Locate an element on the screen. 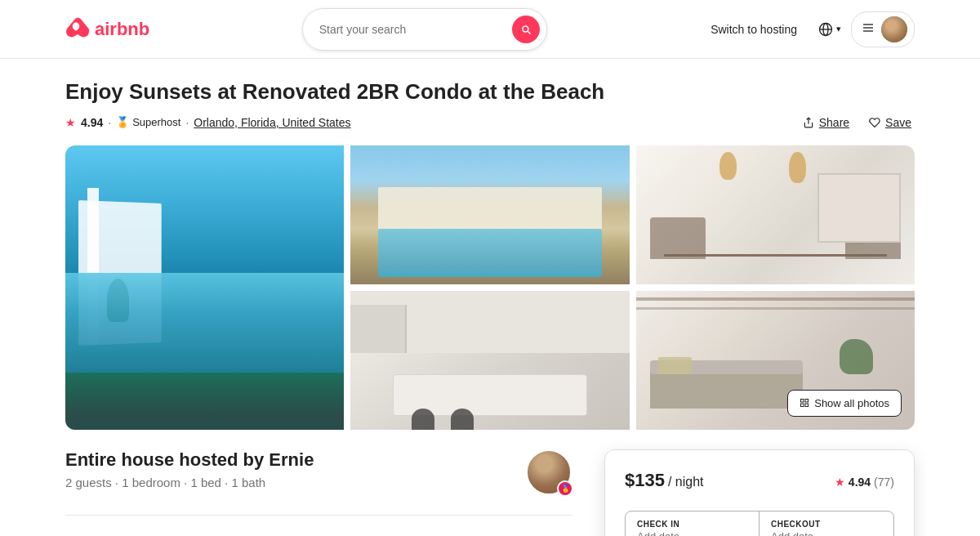  show-all-photos-label: Show all photos is located at coordinates (852, 404).